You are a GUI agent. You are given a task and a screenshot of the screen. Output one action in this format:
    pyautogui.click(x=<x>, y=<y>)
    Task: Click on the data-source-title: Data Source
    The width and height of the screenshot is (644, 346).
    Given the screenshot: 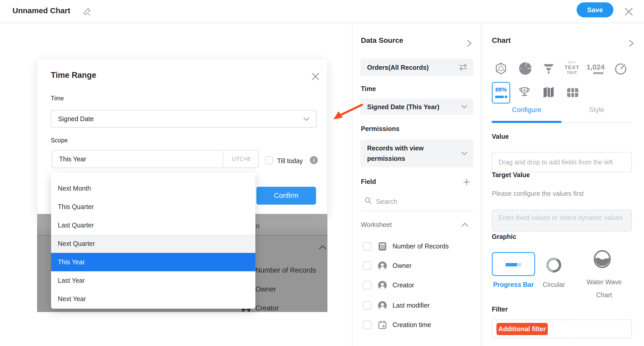 What is the action you would take?
    pyautogui.click(x=382, y=40)
    